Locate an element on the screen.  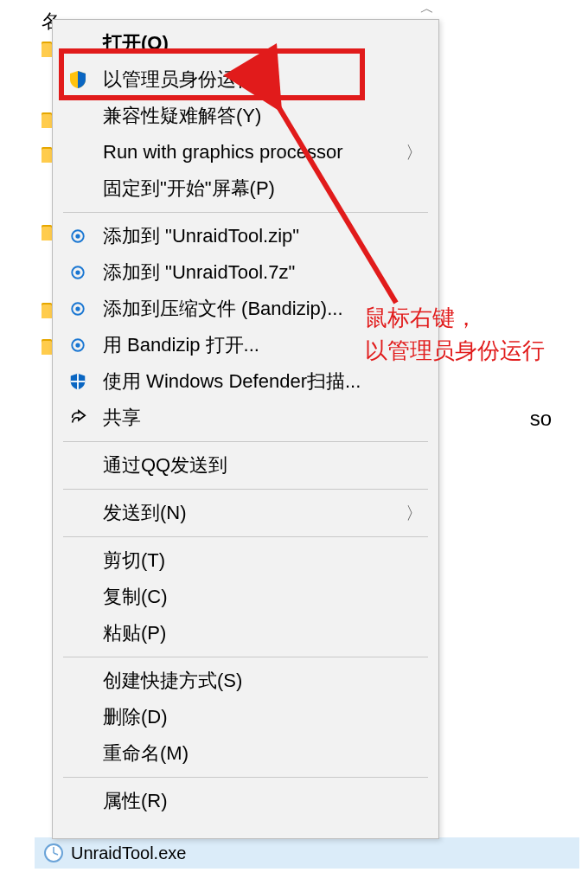
menu-item-send-to: 发送到(N) 〉 is located at coordinates (246, 513).